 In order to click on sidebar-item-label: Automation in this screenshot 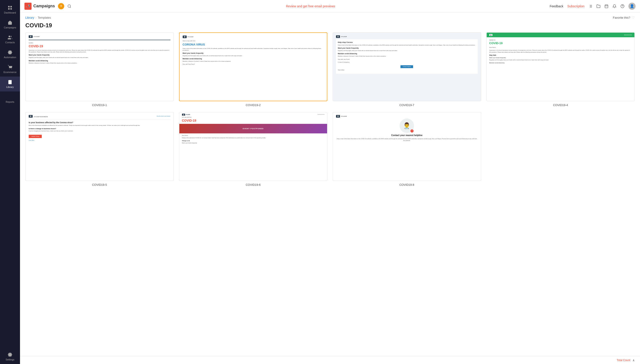, I will do `click(10, 57)`.